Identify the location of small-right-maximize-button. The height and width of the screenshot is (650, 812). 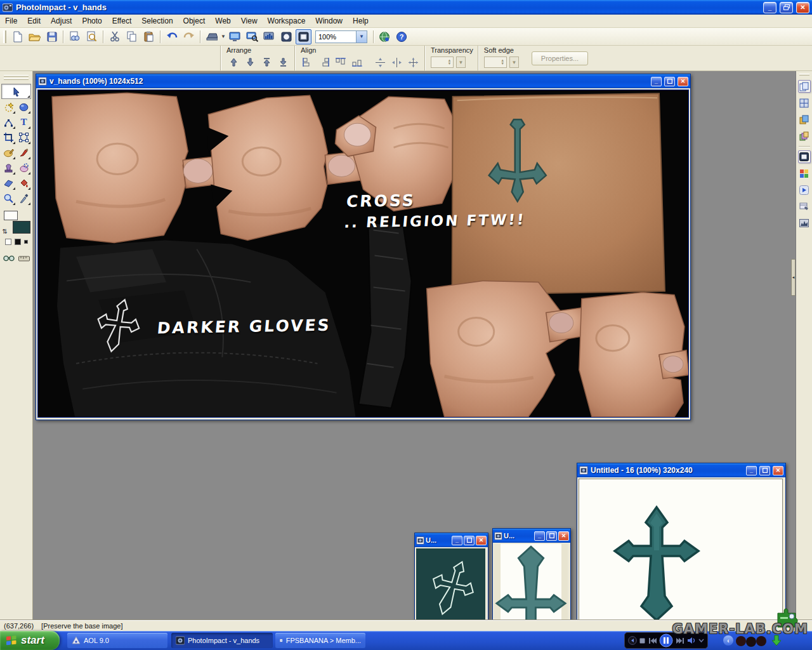
(552, 536).